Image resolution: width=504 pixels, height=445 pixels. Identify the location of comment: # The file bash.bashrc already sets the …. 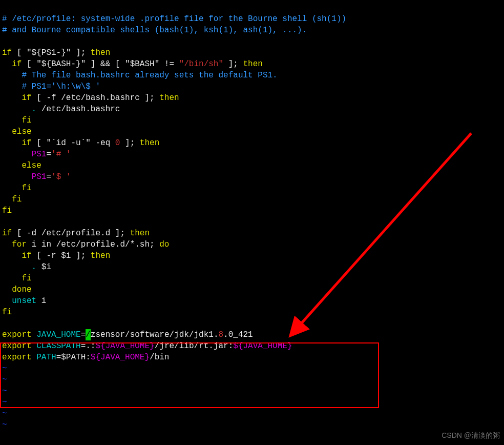
(140, 75).